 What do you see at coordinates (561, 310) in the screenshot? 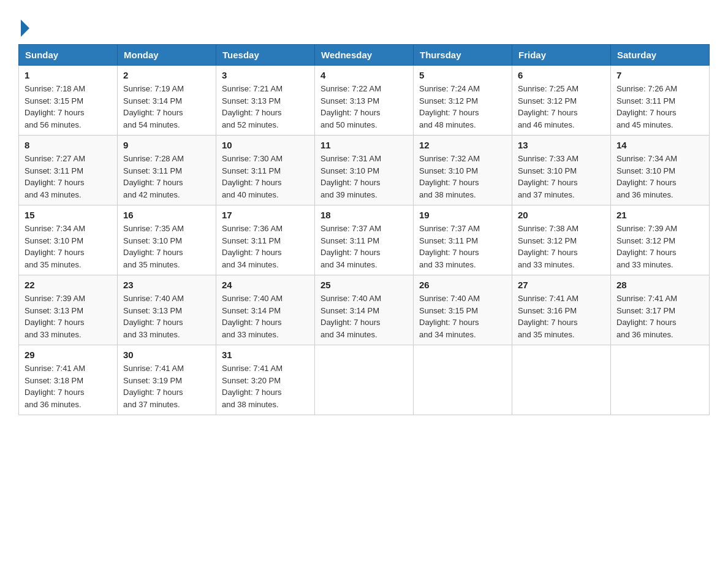
I see `calendar-cell: 27 Sunrise: 7:41 AM Sunset: 3:16 PM Dayl…` at bounding box center [561, 310].